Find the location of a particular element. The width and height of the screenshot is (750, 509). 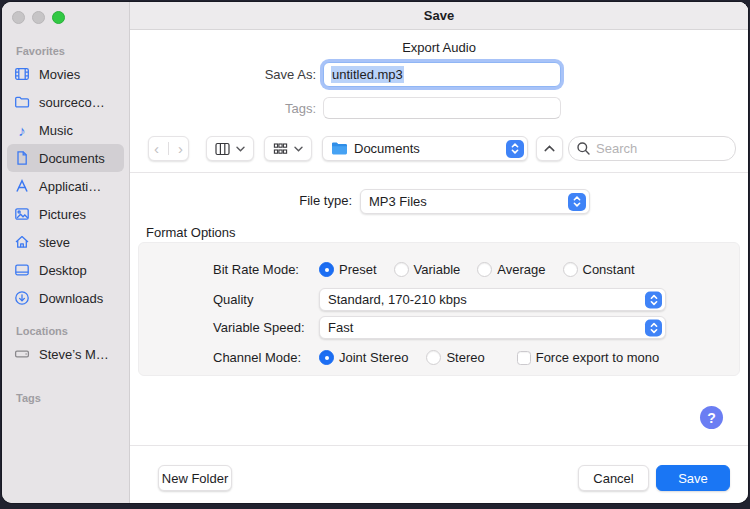

radio-joint-stereo: Joint Stereo is located at coordinates (364, 358).